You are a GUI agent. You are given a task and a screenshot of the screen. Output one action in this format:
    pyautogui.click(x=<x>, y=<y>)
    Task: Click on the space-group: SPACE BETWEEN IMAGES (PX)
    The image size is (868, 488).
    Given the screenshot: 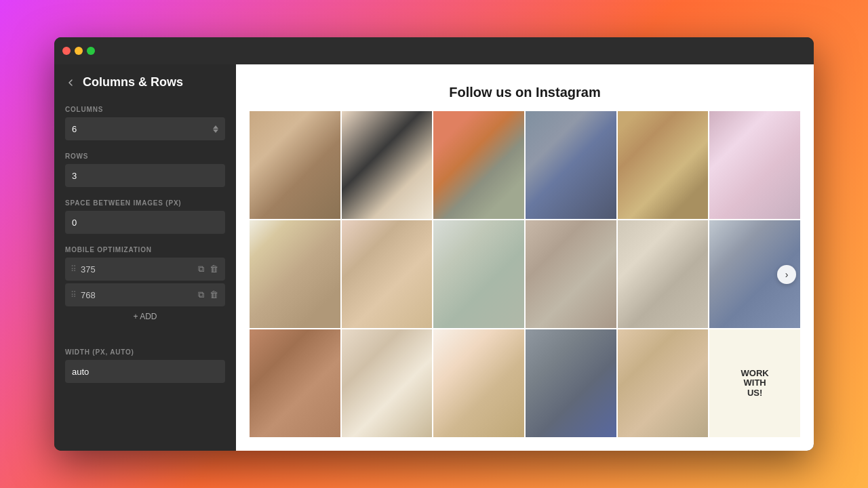 What is the action you would take?
    pyautogui.click(x=145, y=217)
    